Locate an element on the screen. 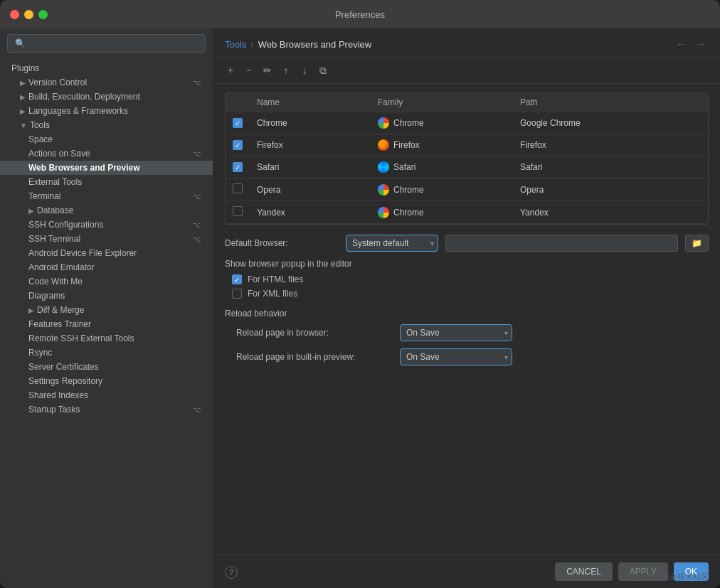 This screenshot has height=588, width=720. row-path: Yandex is located at coordinates (610, 213).